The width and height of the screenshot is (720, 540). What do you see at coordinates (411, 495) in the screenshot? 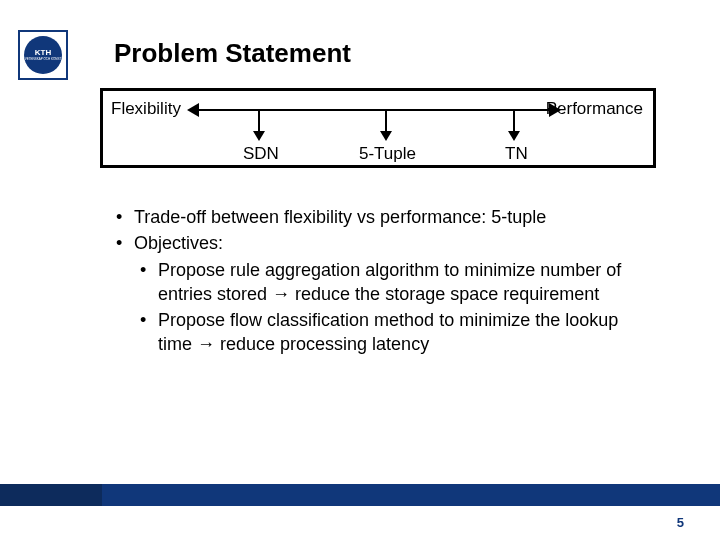
I see `footer-accent-light` at bounding box center [411, 495].